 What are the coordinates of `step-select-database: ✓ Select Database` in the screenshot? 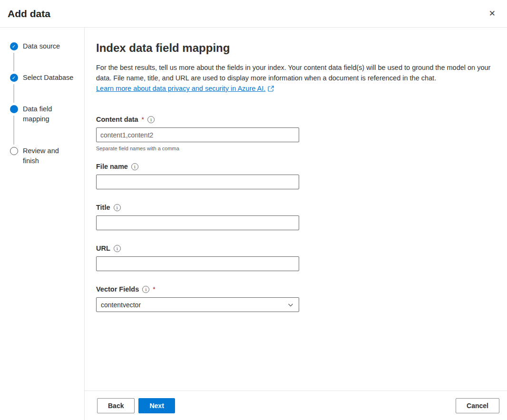 It's located at (45, 89).